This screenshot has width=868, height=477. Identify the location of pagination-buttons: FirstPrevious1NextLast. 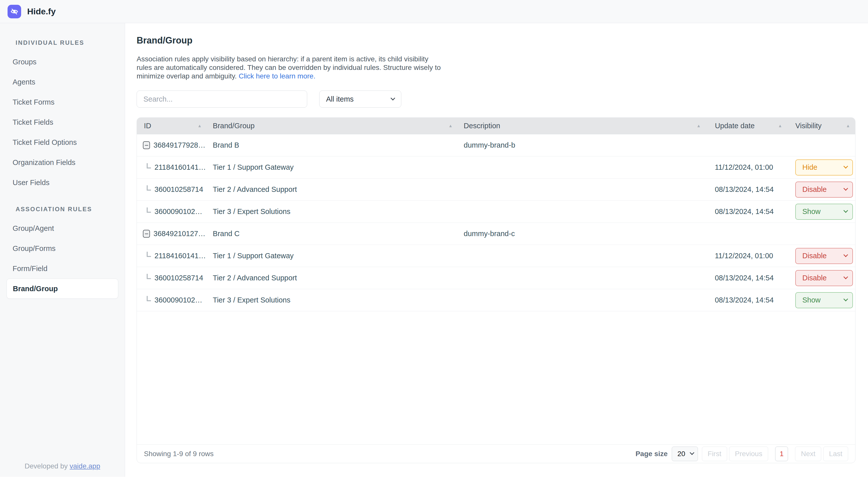
(775, 454).